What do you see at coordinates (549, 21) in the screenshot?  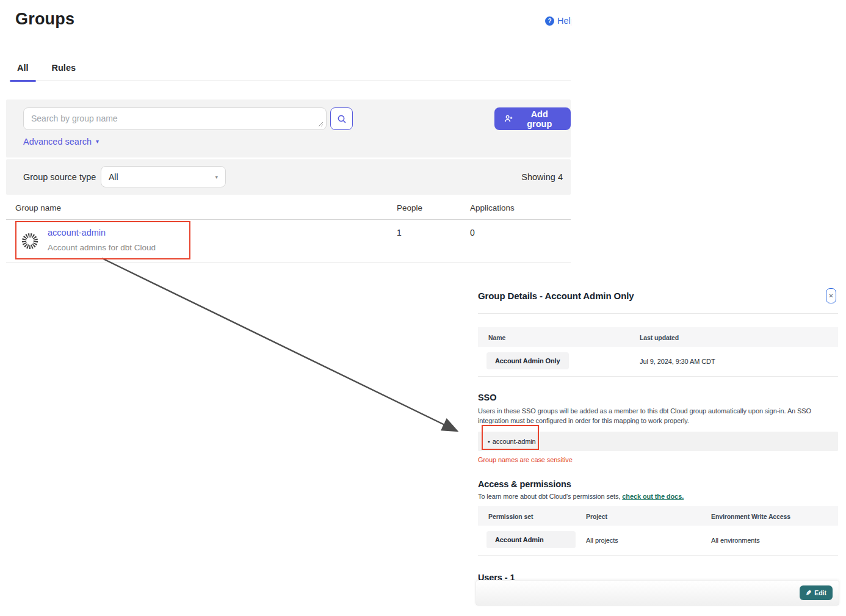 I see `help-icon: ?` at bounding box center [549, 21].